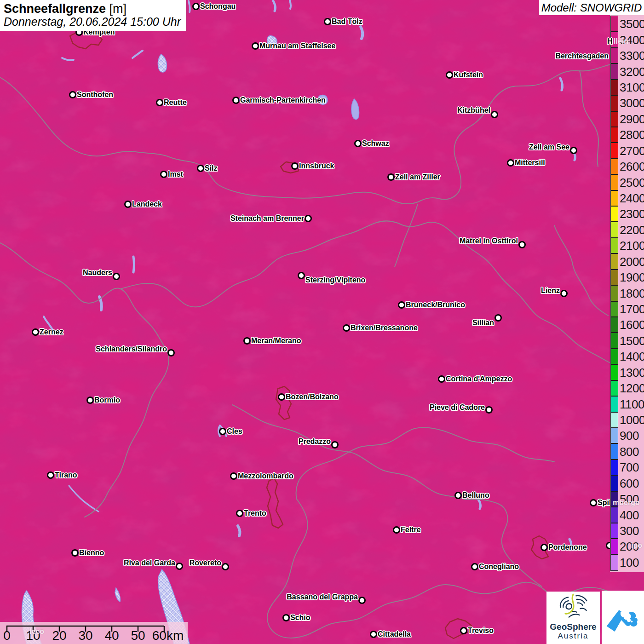 The image size is (644, 644). What do you see at coordinates (632, 340) in the screenshot?
I see `legend-value: 1500` at bounding box center [632, 340].